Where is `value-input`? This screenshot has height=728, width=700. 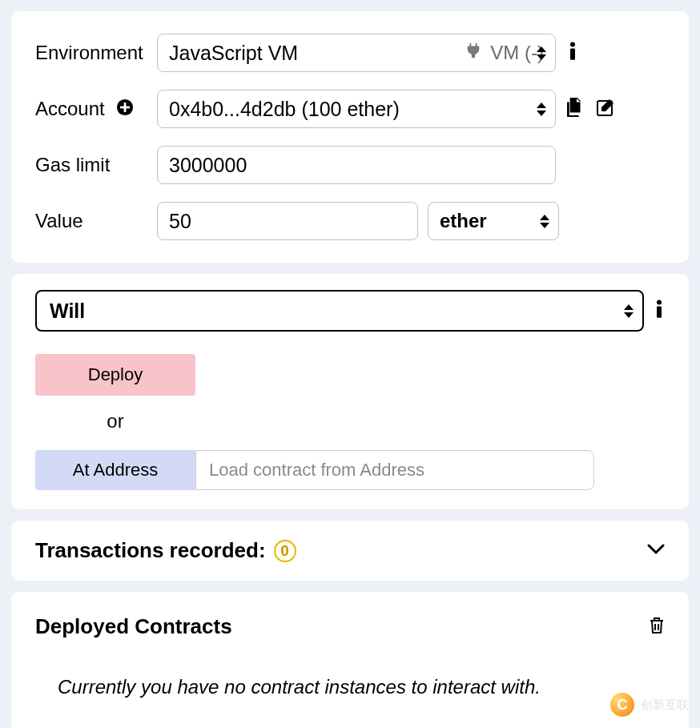 value-input is located at coordinates (288, 221).